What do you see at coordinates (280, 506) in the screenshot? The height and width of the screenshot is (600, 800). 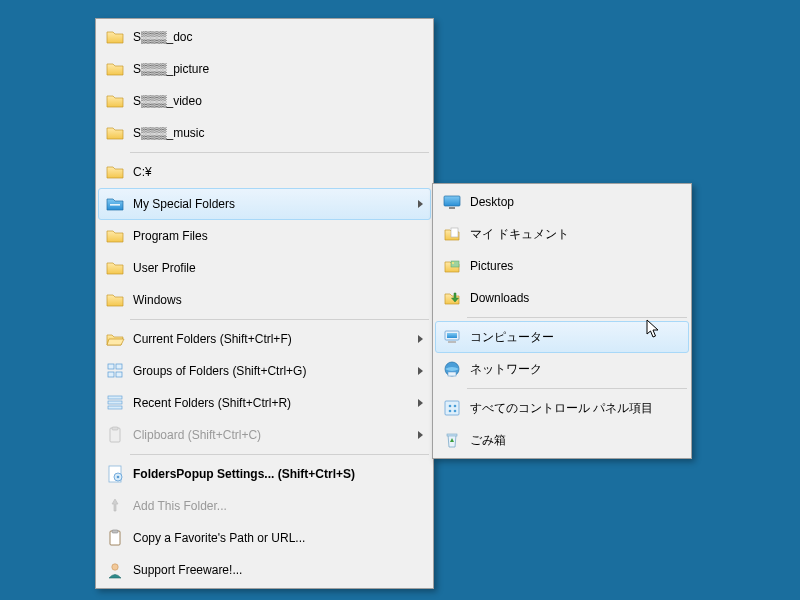 I see `menu-item-label: Add This Folder...` at bounding box center [280, 506].